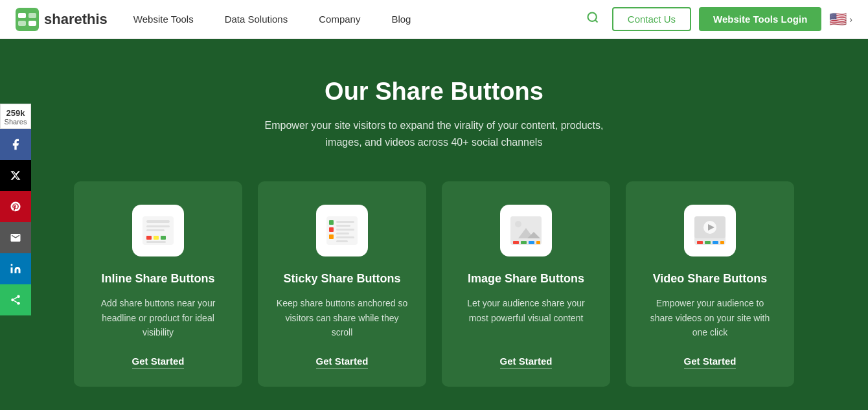 The height and width of the screenshot is (410, 868). Describe the element at coordinates (358, 19) in the screenshot. I see `nav-links: Website Tools Data Solutions Company Blo…` at that location.